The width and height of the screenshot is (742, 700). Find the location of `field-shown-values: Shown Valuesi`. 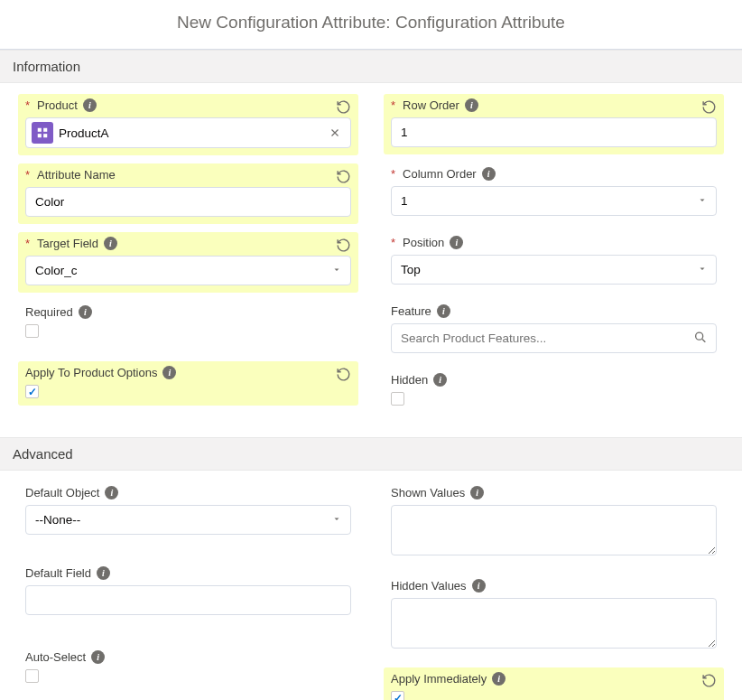

field-shown-values: Shown Valuesi is located at coordinates (554, 524).